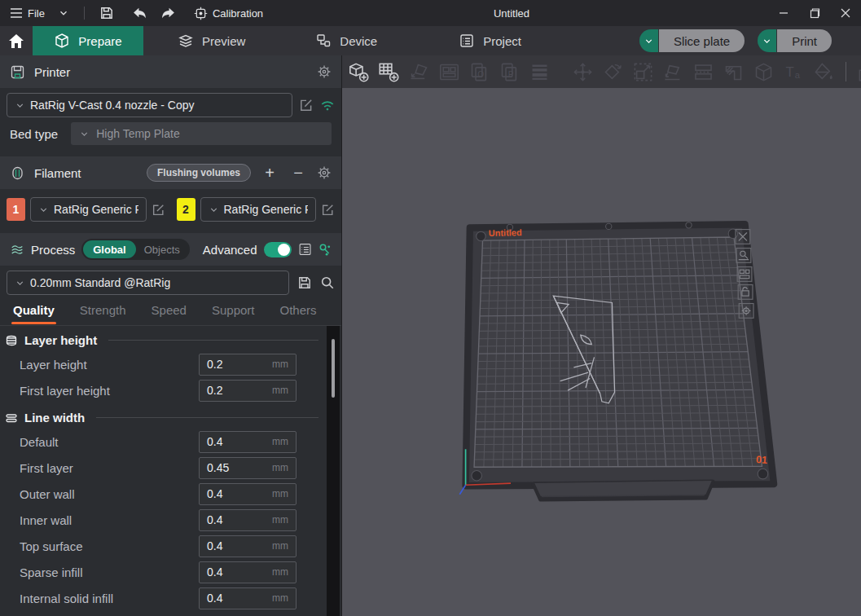 This screenshot has width=861, height=616. Describe the element at coordinates (305, 249) in the screenshot. I see `parameter-table-icon` at that location.